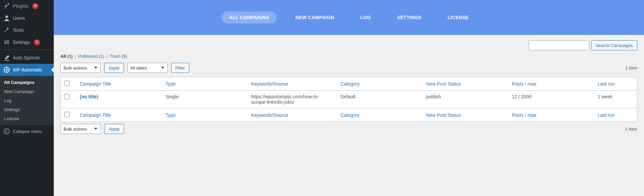  I want to click on search-row: Search Campaigns, so click(349, 44).